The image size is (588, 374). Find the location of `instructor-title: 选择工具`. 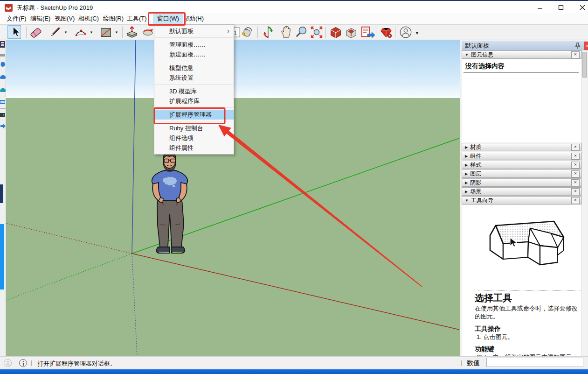

instructor-title: 选择工具 is located at coordinates (493, 298).